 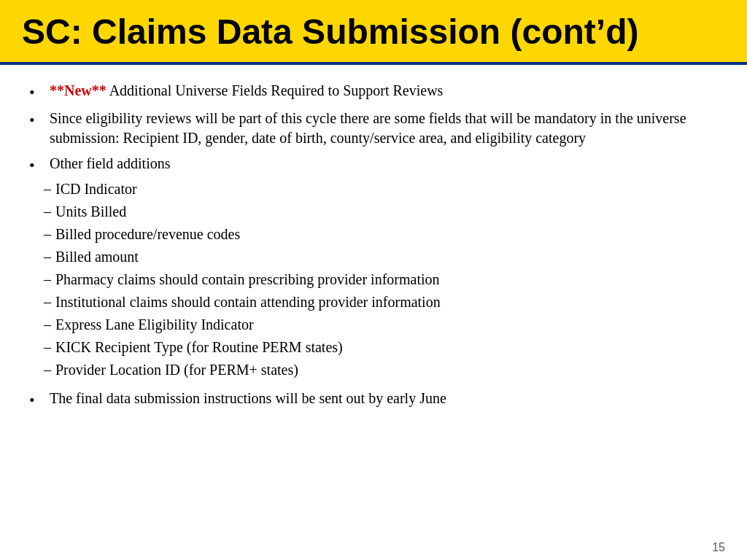 What do you see at coordinates (248, 190) in the screenshot?
I see `sub-text: ICD Indicator` at bounding box center [248, 190].